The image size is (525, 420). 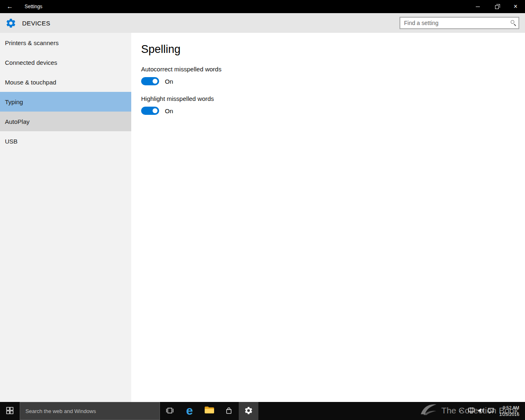 What do you see at coordinates (491, 411) in the screenshot?
I see `action-center-icon` at bounding box center [491, 411].